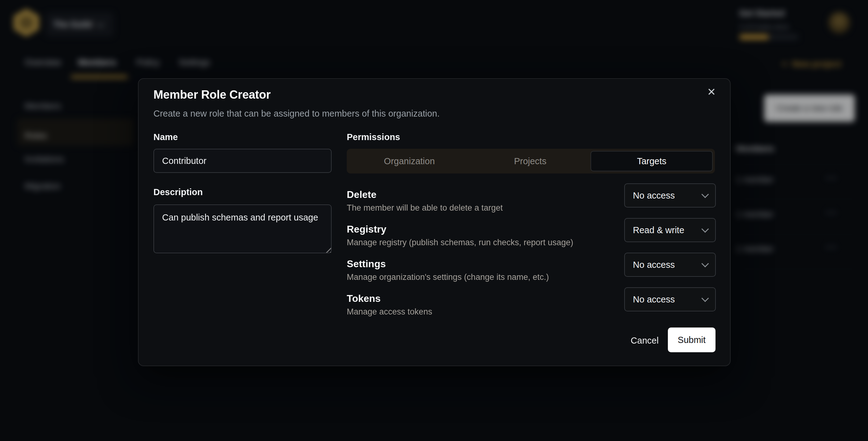  Describe the element at coordinates (297, 114) in the screenshot. I see `dialog-subtitle: Create a new role that can be assigned t…` at that location.